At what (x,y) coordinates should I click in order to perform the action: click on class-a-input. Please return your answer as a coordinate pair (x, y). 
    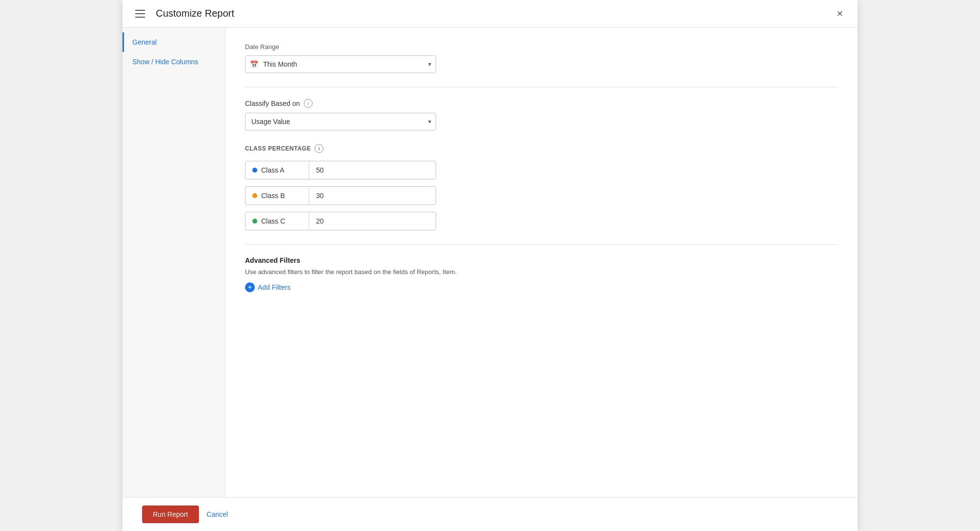
    Looking at the image, I should click on (372, 170).